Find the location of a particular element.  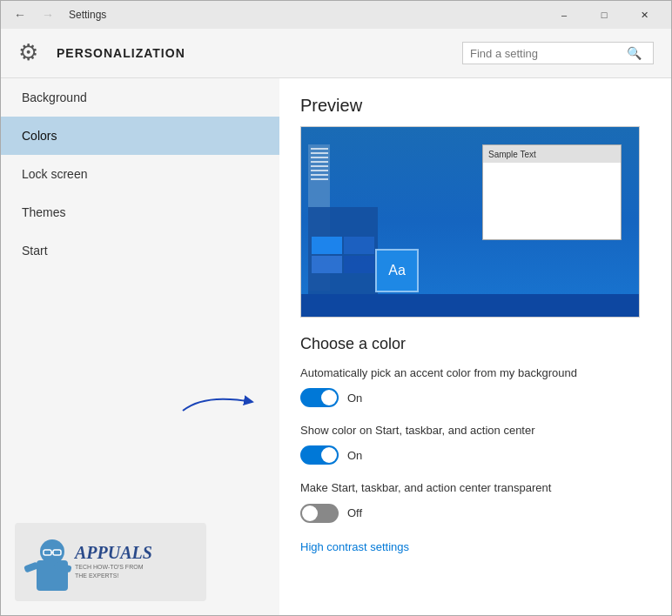

sidebar-item-colors: Colors is located at coordinates (140, 136).